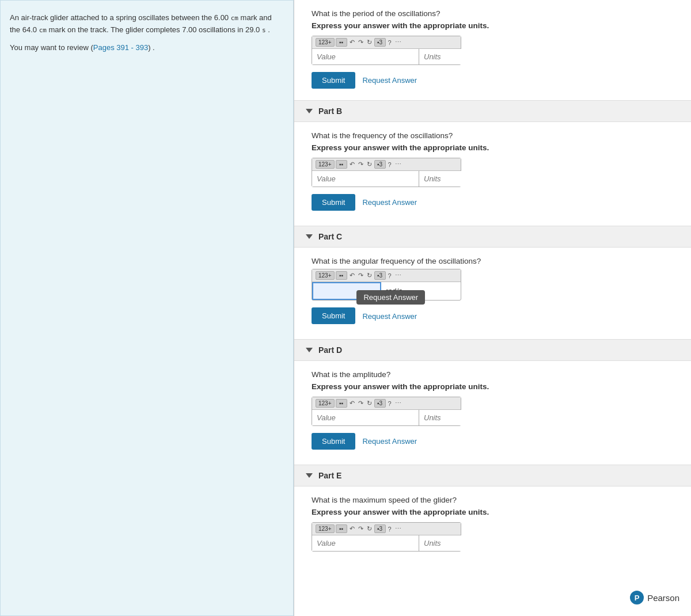 The height and width of the screenshot is (616, 691). I want to click on pearson-circle-icon: P, so click(637, 598).